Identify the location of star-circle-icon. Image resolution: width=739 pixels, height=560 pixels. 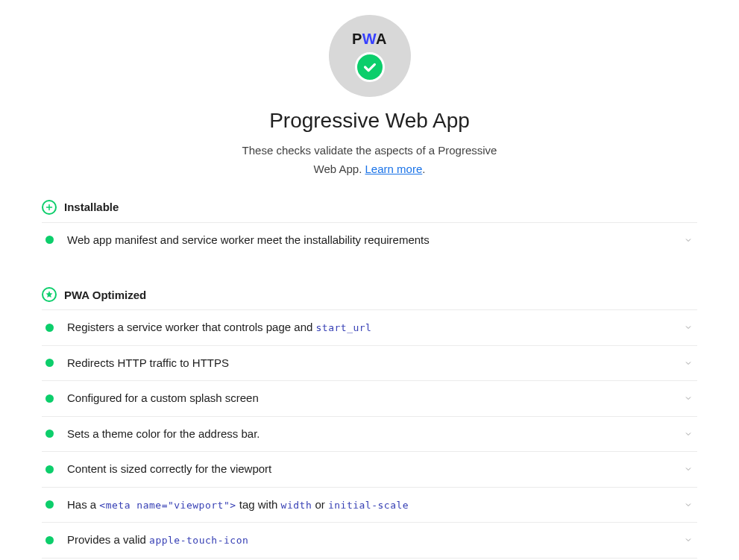
(49, 295).